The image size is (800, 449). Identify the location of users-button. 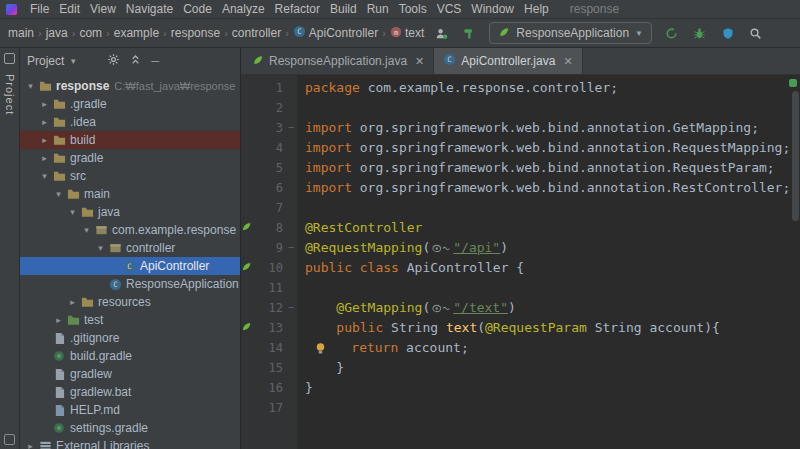
(442, 34).